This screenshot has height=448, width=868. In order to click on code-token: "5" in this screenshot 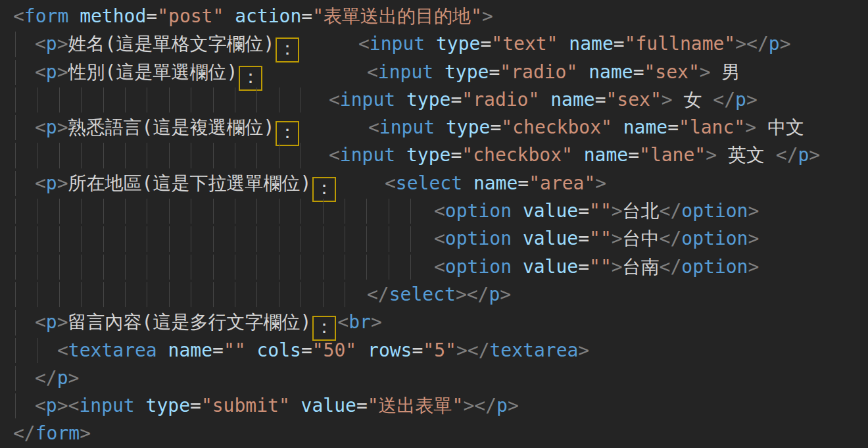, I will do `click(439, 350)`.